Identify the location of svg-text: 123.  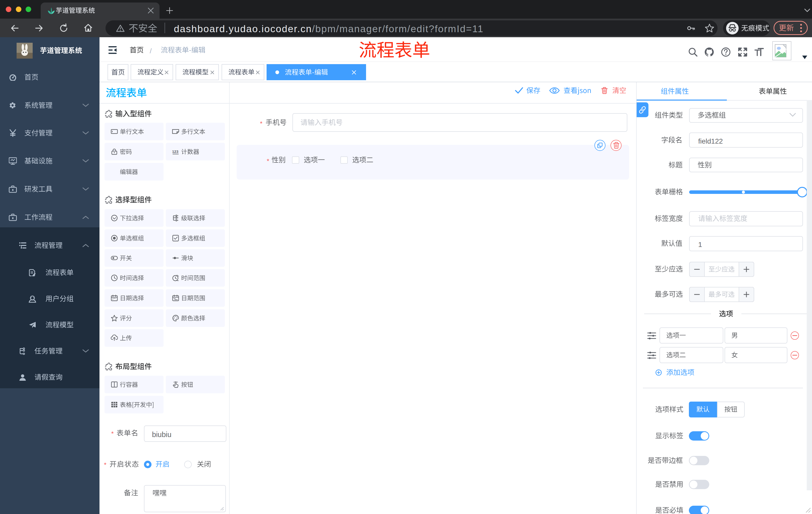
(175, 152).